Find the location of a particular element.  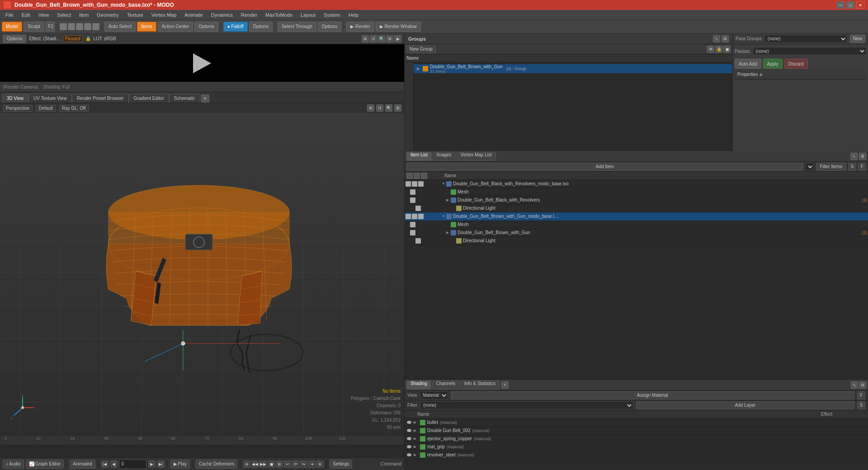

extra-ctrl-4: ◼ is located at coordinates (271, 464).